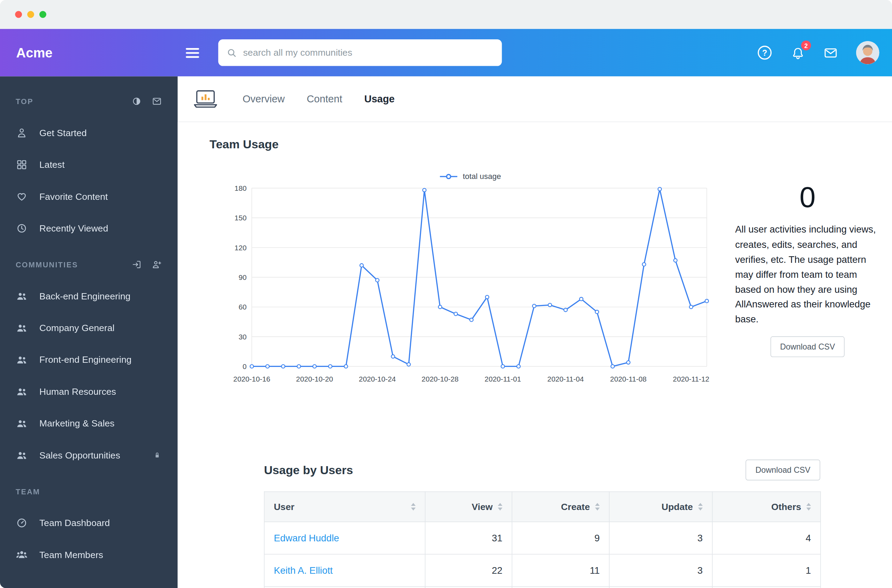 The height and width of the screenshot is (588, 892). I want to click on col-header-create: Create, so click(561, 507).